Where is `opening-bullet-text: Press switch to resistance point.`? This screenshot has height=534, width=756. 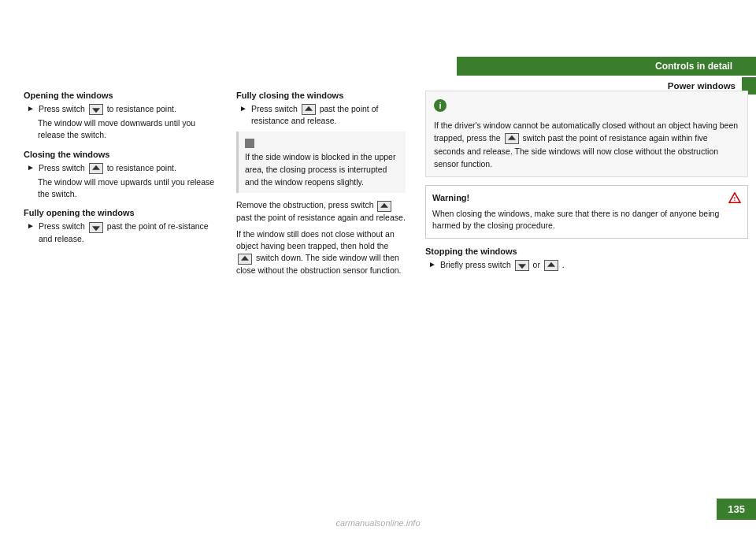 opening-bullet-text: Press switch to resistance point. is located at coordinates (107, 109).